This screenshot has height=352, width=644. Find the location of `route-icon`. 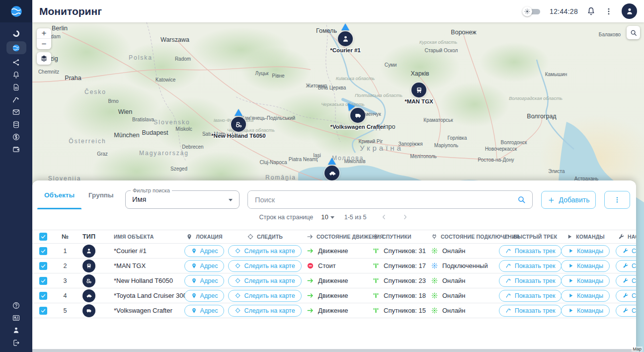

route-icon is located at coordinates (509, 265).